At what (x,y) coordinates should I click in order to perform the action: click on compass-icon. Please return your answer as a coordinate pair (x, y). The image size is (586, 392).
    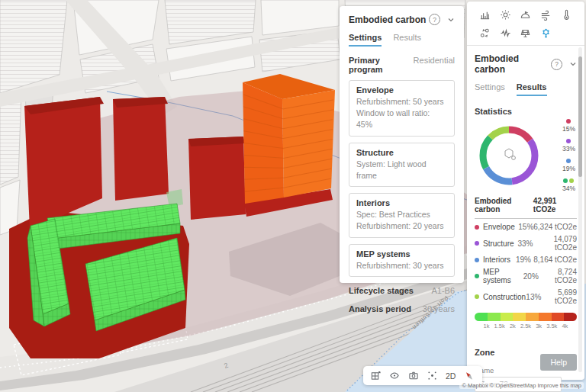
    Looking at the image, I should click on (469, 376).